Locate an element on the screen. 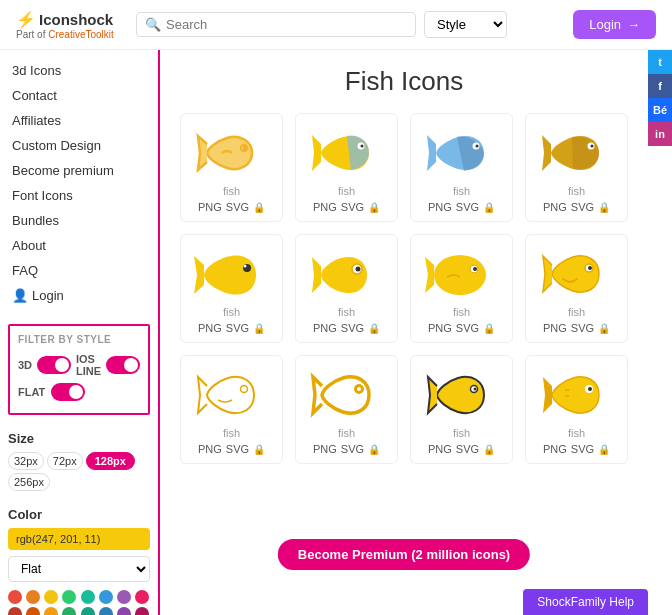 This screenshot has height=615, width=672. toggle-ios is located at coordinates (123, 365).